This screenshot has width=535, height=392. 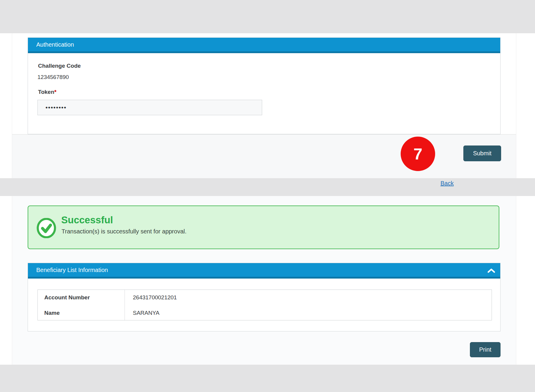 I want to click on name-label: Name, so click(x=52, y=313).